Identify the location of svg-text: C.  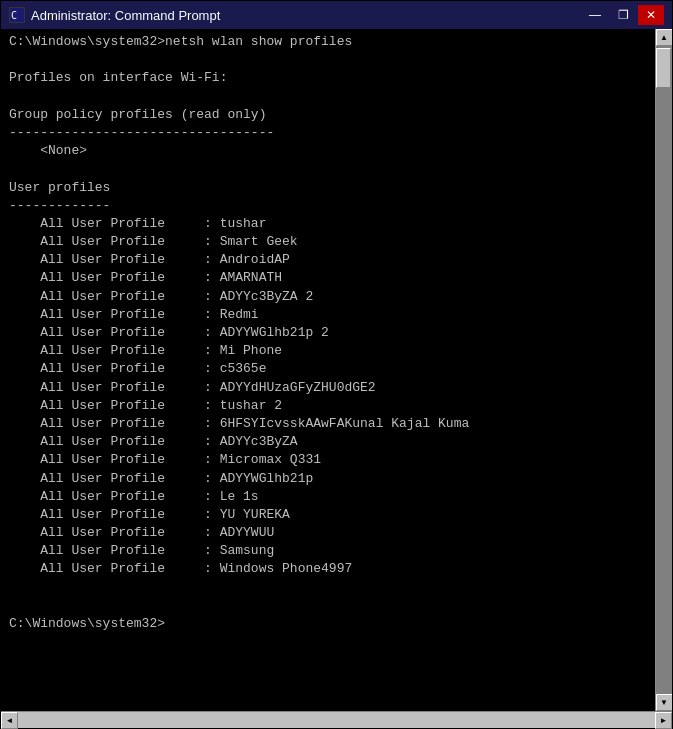
(14, 16).